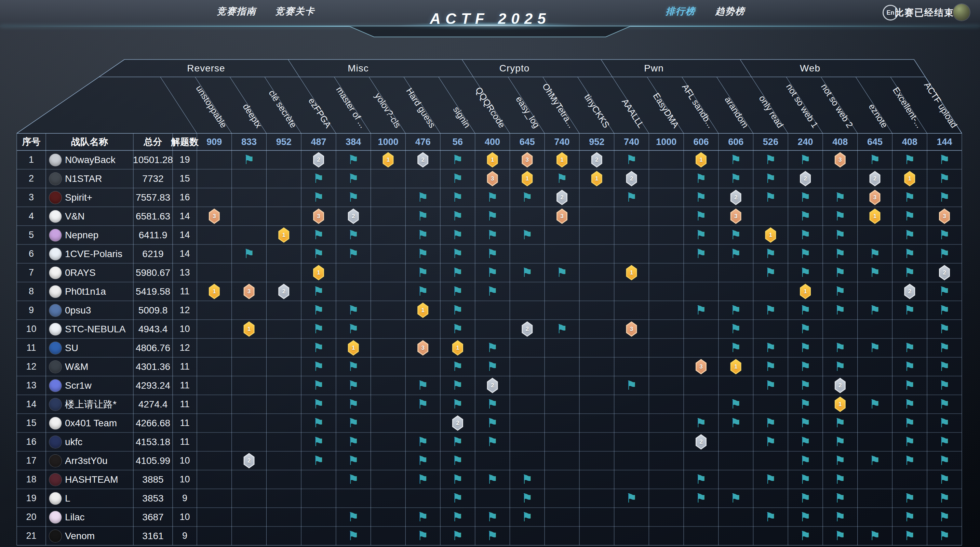  I want to click on table-row: 13Scr1w4293.2411⚑⚑⚑⚑2⚑⚑⚑2⚑⚑, so click(489, 386).